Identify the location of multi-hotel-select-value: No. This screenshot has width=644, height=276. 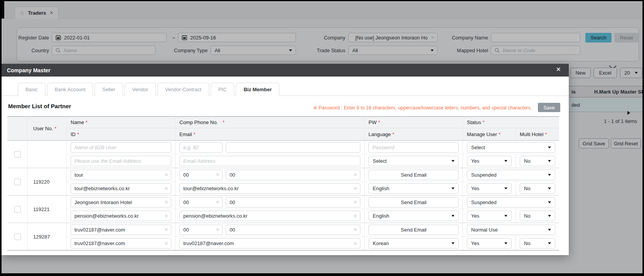
(527, 161).